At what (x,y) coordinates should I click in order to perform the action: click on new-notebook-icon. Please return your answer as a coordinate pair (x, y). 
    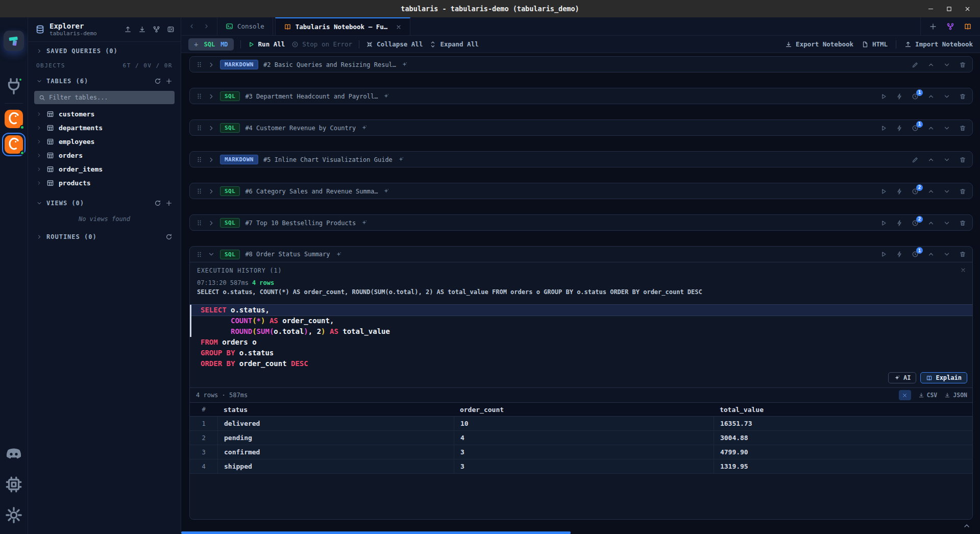
    Looking at the image, I should click on (968, 27).